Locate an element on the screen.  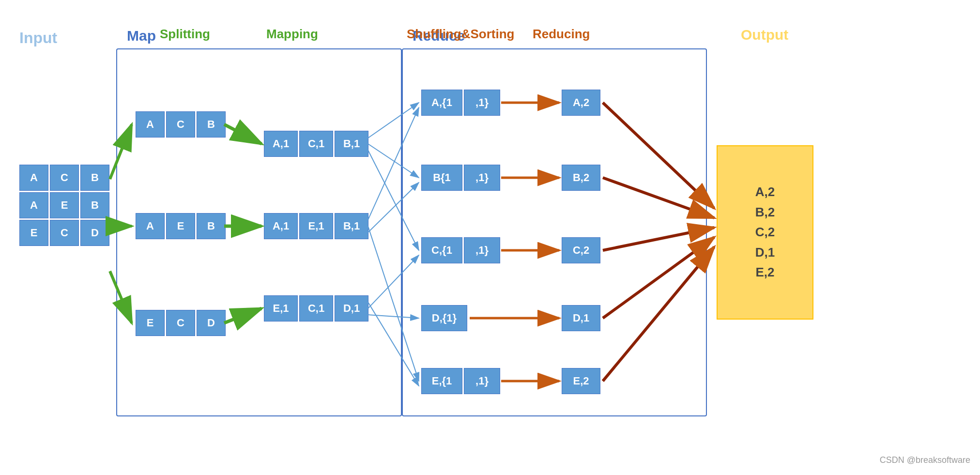
shuffle-group-a: A,{1 ,1} is located at coordinates (461, 103).